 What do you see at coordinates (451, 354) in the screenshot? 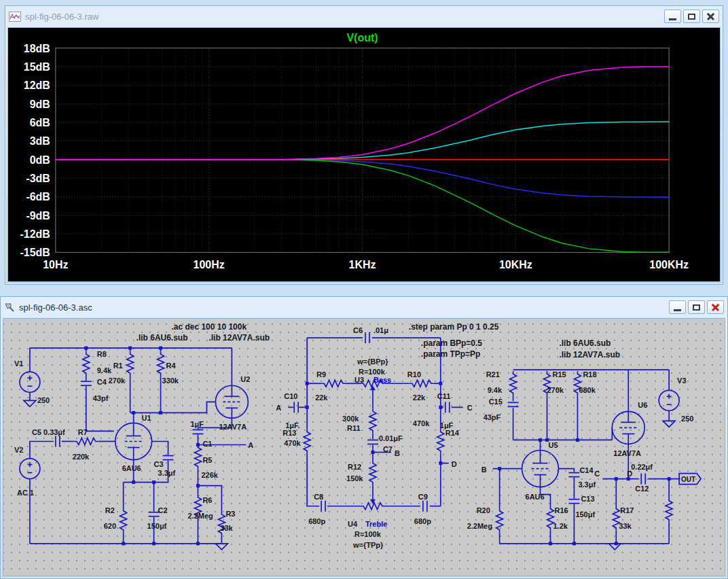
I see `schematic-label: .param TPp=Pp` at bounding box center [451, 354].